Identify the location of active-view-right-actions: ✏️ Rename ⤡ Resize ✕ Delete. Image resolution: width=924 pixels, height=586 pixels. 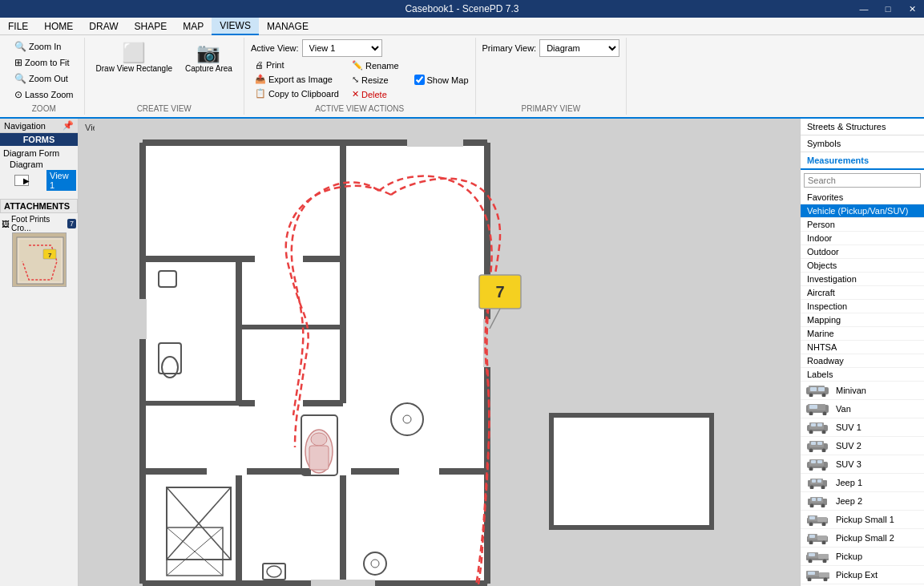
(375, 80).